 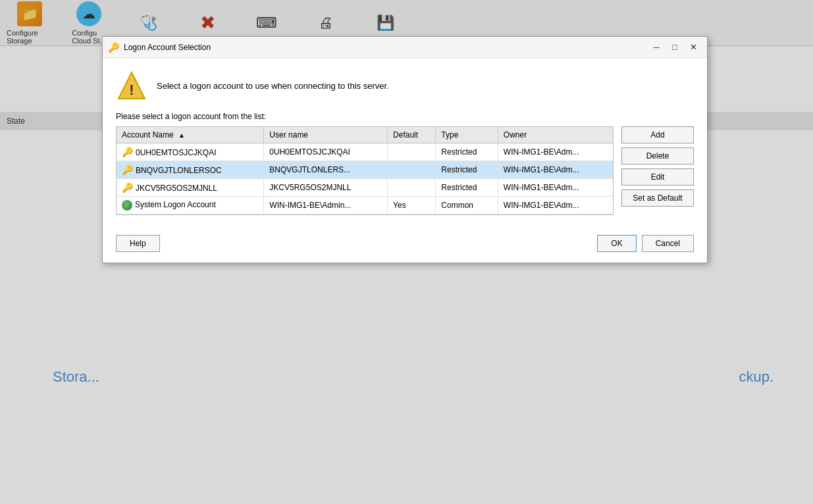 What do you see at coordinates (190, 136) in the screenshot?
I see `col-header-account-name: Account Name ▲` at bounding box center [190, 136].